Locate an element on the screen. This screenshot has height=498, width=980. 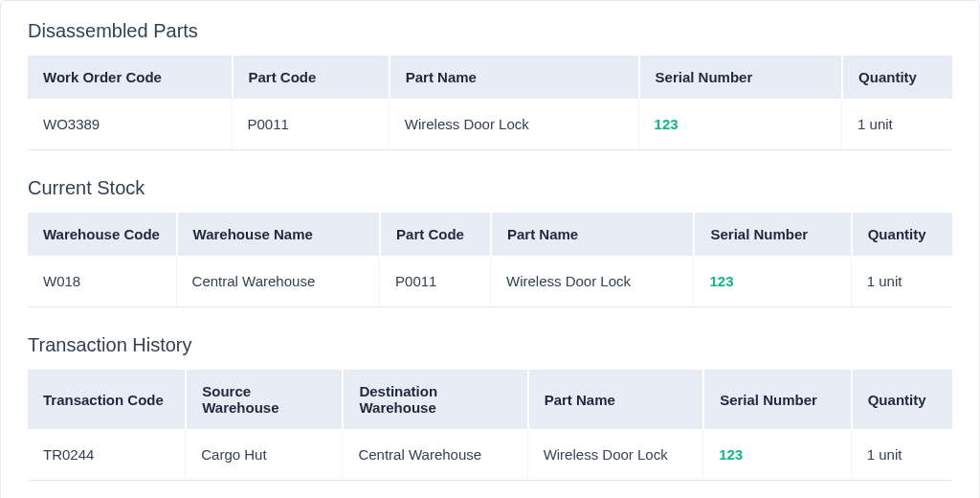
cell-work-order-code: WO3389 is located at coordinates (130, 124).